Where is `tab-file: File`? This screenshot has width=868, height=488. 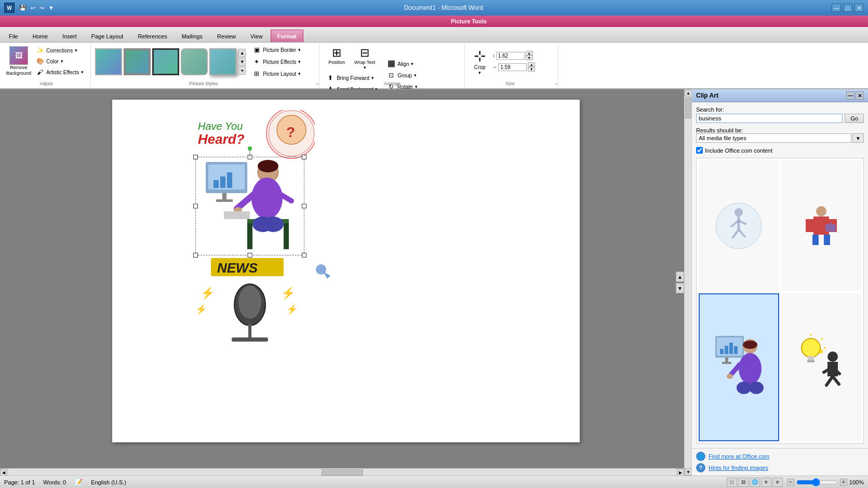 tab-file: File is located at coordinates (14, 36).